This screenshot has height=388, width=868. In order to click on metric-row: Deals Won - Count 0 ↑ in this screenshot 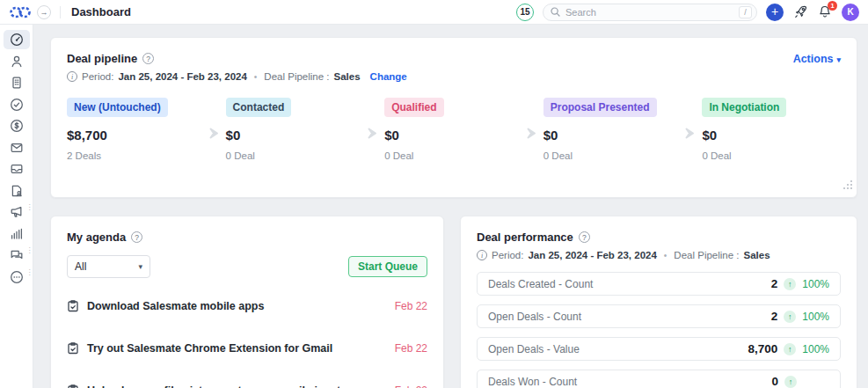, I will do `click(659, 378)`.